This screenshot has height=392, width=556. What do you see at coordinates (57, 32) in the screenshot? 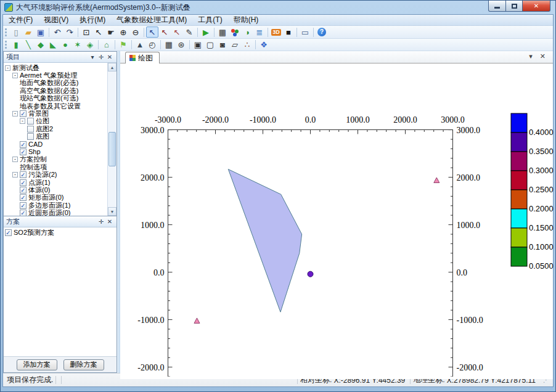
I see `undo-icon: ↶` at bounding box center [57, 32].